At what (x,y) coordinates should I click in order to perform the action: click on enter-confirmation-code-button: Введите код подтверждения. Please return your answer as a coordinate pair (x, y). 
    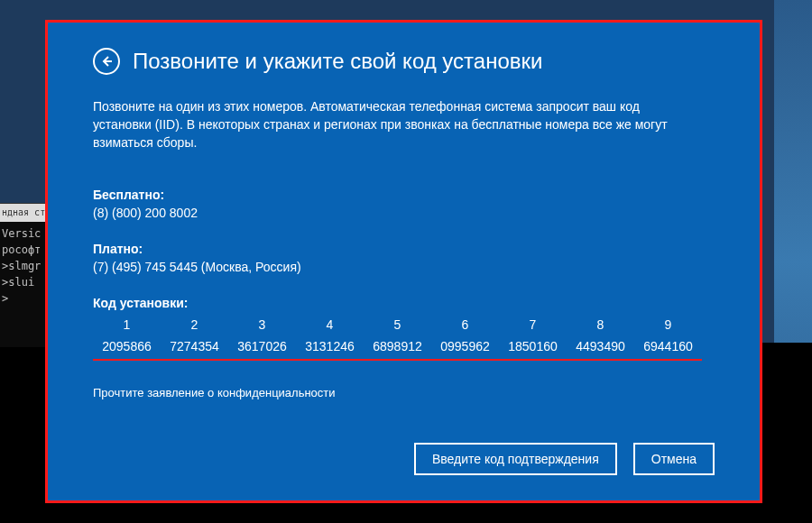
    Looking at the image, I should click on (516, 459).